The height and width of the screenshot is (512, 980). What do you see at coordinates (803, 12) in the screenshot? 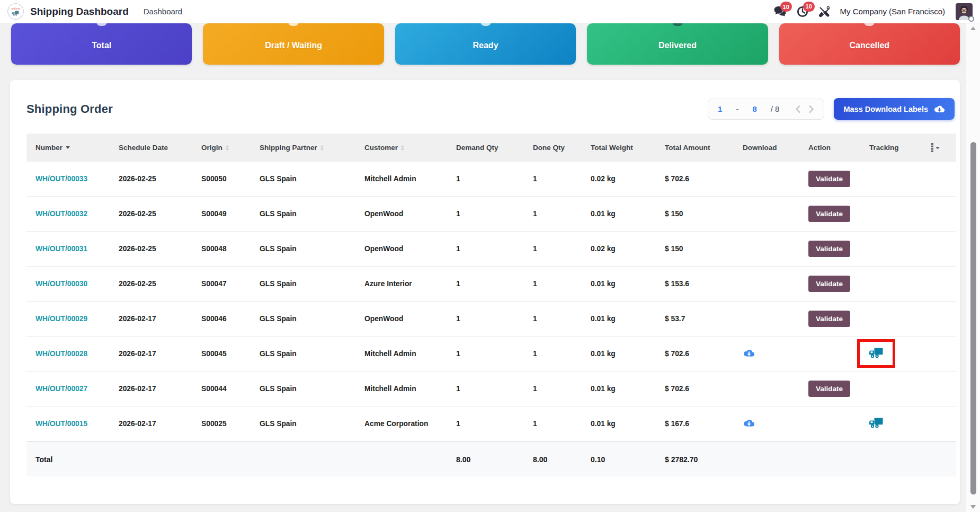
I see `activities-icon: 10` at bounding box center [803, 12].